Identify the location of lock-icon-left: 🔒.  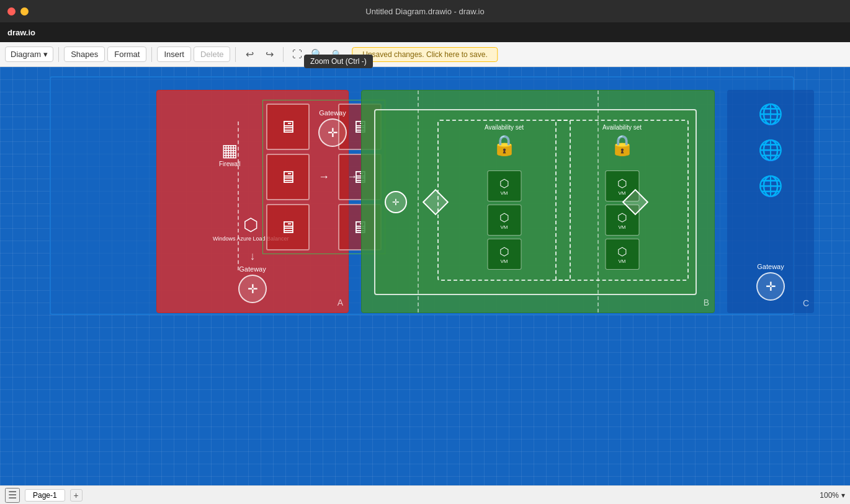
(504, 145).